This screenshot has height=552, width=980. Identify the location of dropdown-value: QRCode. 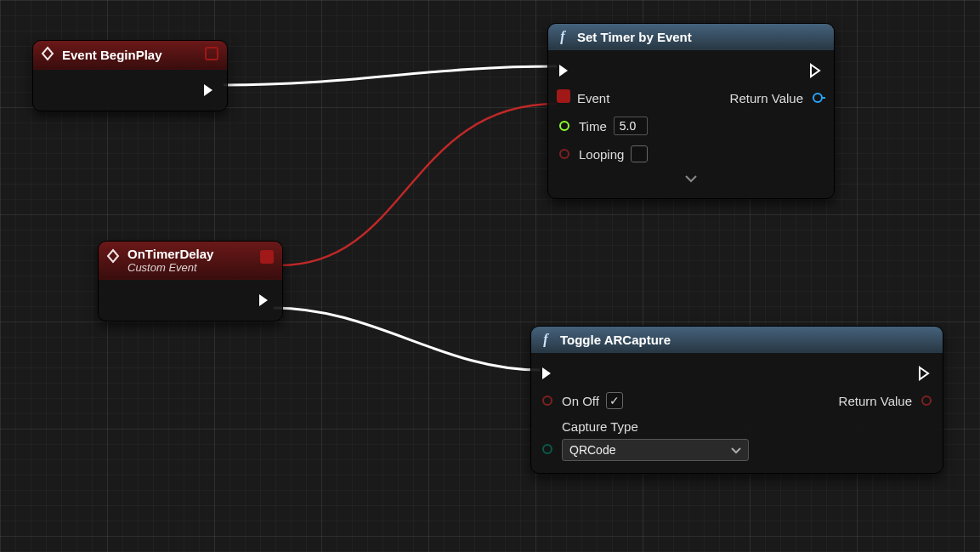
(592, 450).